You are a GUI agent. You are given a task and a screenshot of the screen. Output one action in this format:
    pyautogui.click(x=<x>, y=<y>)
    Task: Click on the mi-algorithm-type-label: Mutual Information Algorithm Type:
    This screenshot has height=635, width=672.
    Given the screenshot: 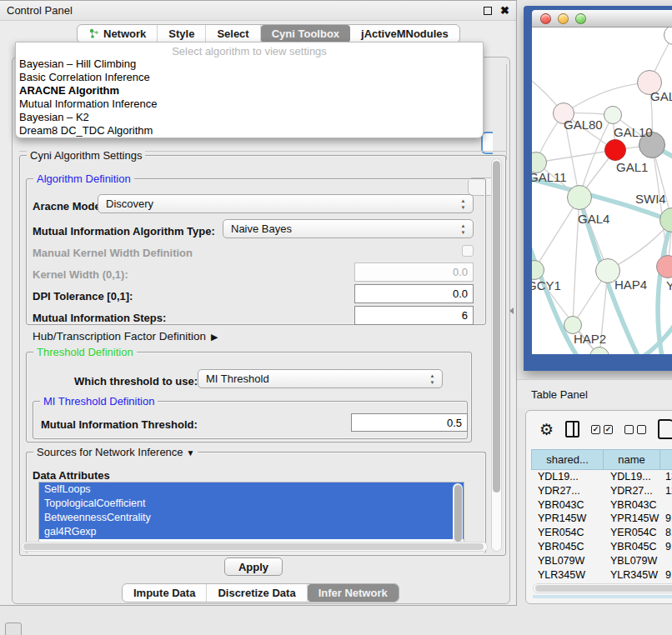 What is the action you would take?
    pyautogui.click(x=123, y=232)
    